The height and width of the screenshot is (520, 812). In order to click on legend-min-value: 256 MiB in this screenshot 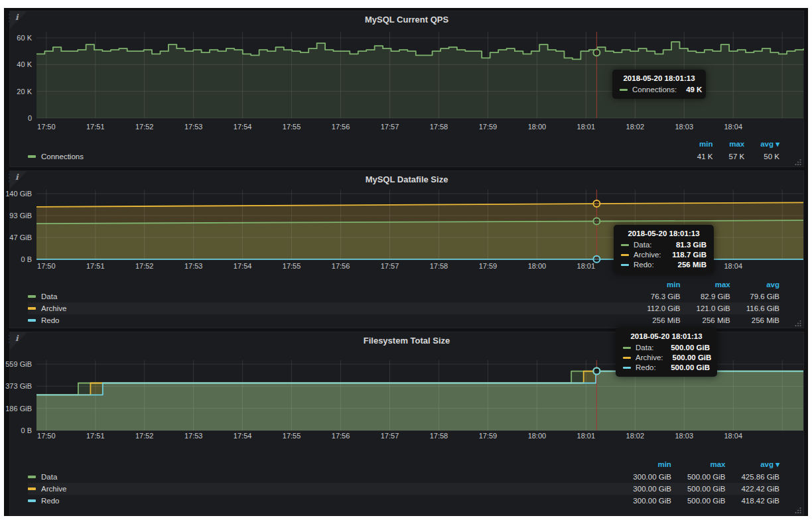, I will do `click(655, 320)`.